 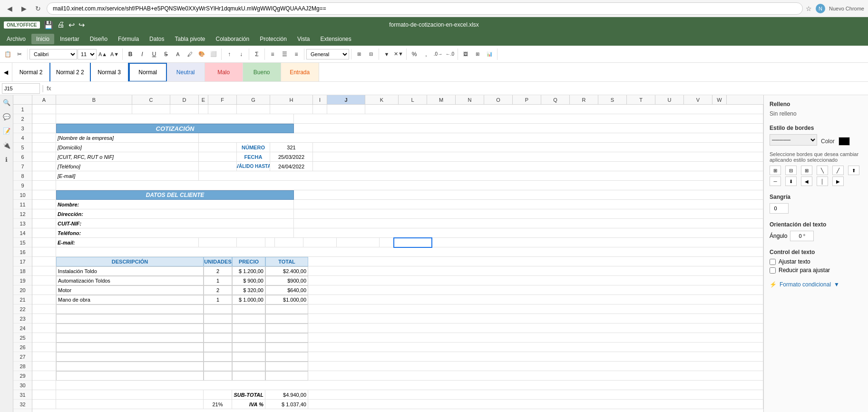 I want to click on cell-rest25, so click(x=536, y=338).